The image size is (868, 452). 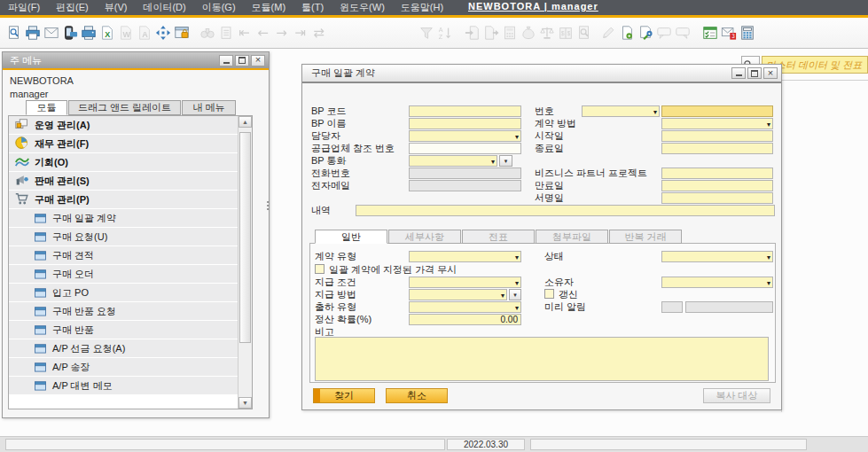 What do you see at coordinates (717, 124) in the screenshot?
I see `agreement-method-select` at bounding box center [717, 124].